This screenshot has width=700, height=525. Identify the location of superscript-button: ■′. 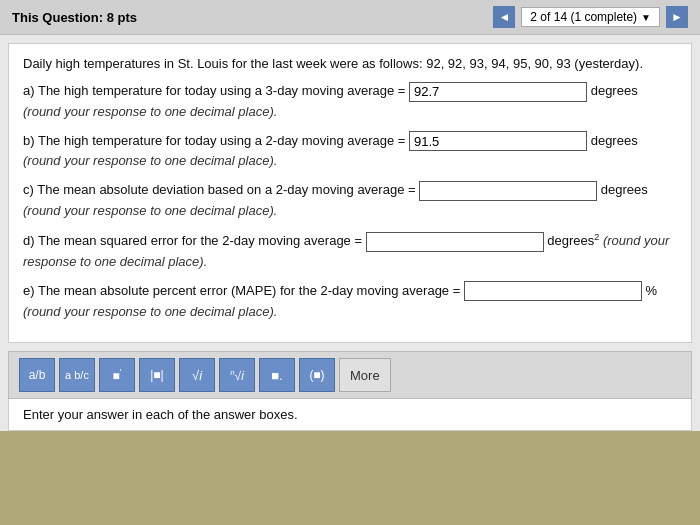
(117, 375).